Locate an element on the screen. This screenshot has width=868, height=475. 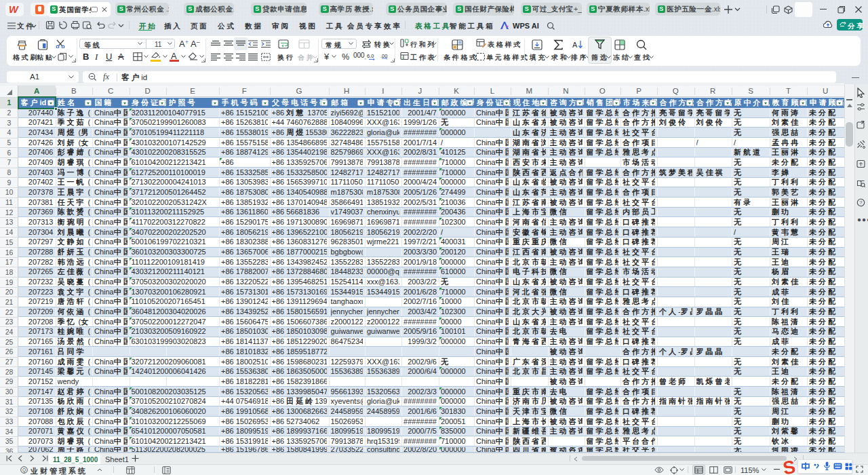
svg-text: Q is located at coordinates (24, 470).